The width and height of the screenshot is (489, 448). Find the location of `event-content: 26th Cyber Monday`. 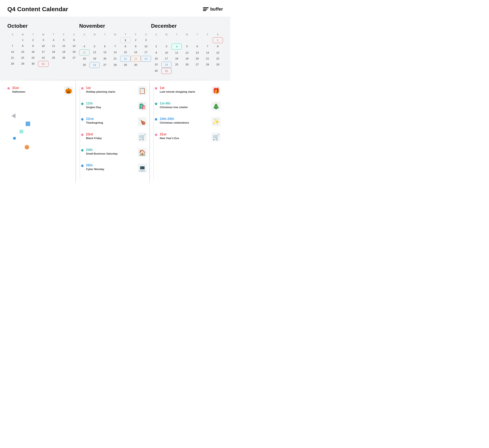

event-content: 26th Cyber Monday is located at coordinates (111, 167).